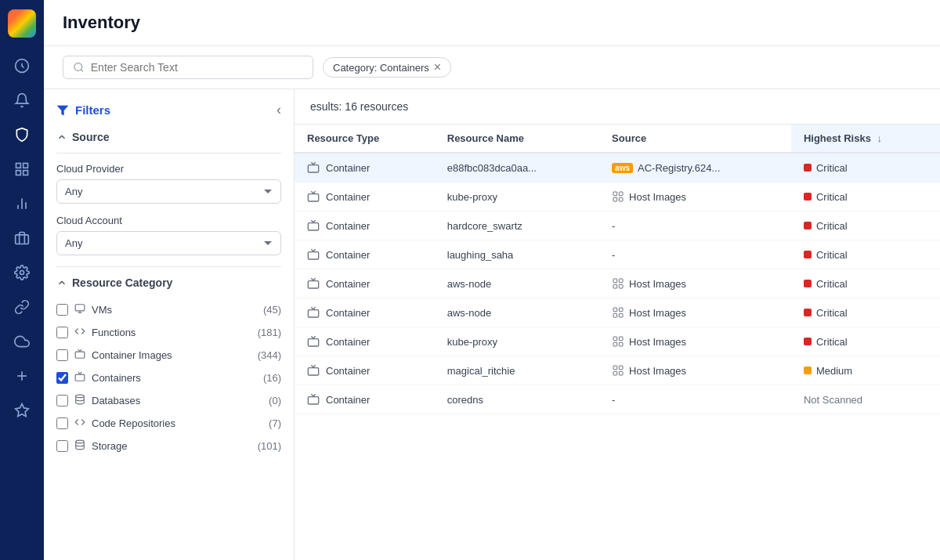  I want to click on table-row: Container magical_ritchie Host Images Me…, so click(617, 371).